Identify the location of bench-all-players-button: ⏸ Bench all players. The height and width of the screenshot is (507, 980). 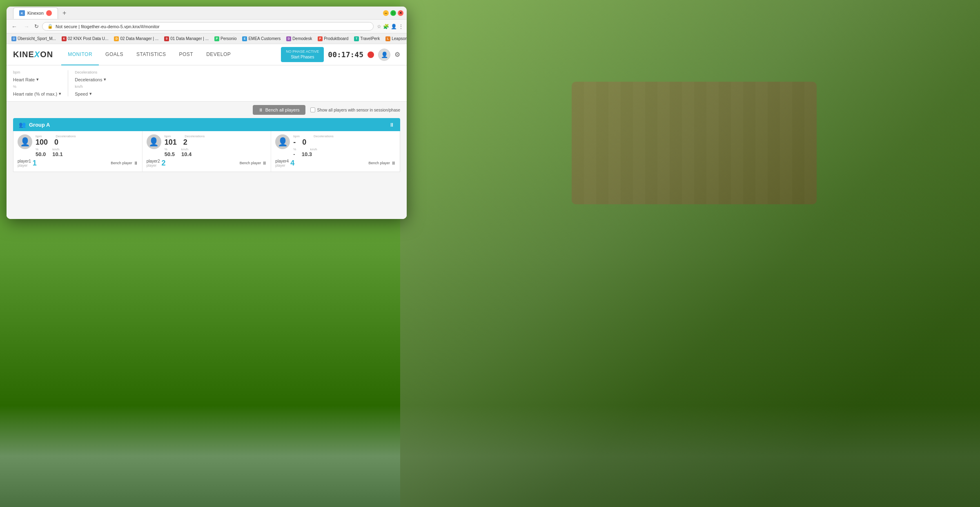
(279, 110).